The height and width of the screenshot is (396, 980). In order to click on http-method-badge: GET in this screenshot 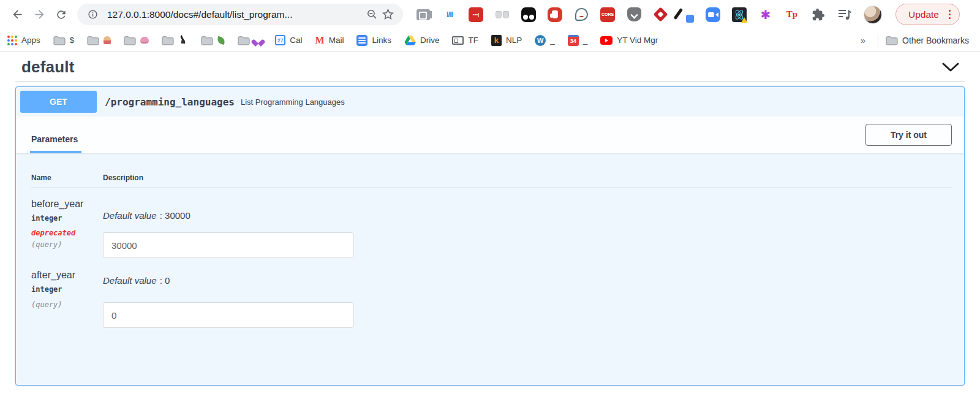, I will do `click(59, 102)`.